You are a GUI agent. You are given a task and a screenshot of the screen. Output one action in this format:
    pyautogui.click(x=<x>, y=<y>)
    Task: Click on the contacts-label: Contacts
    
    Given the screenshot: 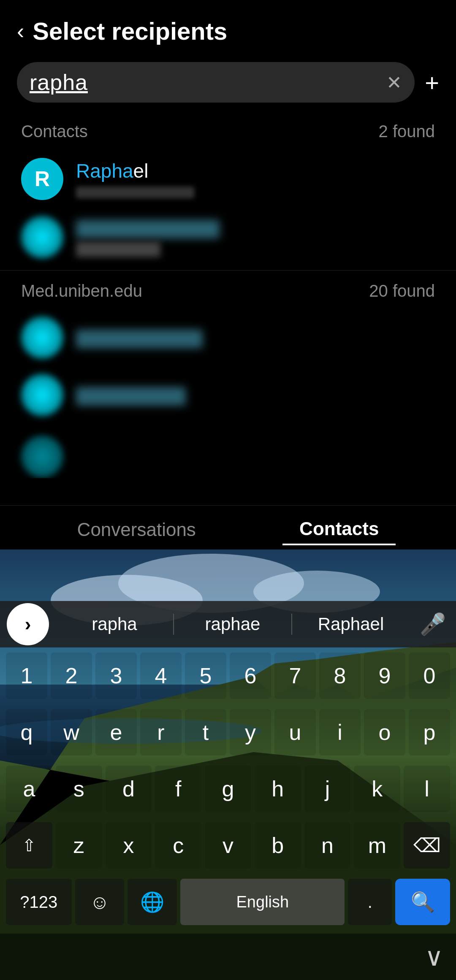 What is the action you would take?
    pyautogui.click(x=54, y=132)
    